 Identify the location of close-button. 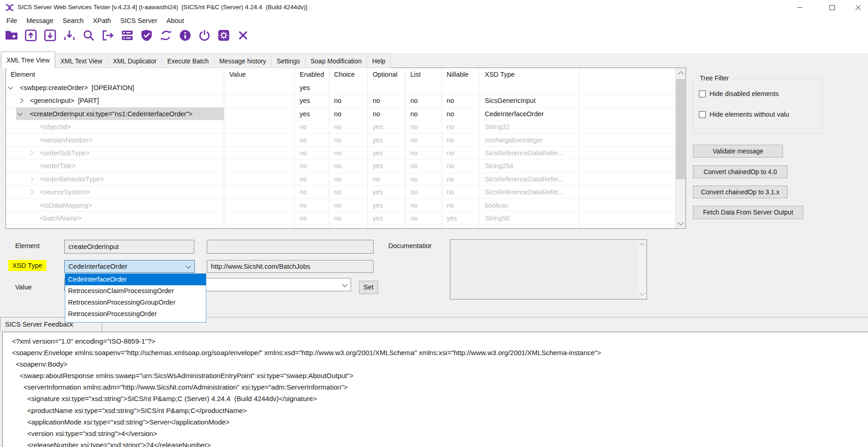
(858, 7).